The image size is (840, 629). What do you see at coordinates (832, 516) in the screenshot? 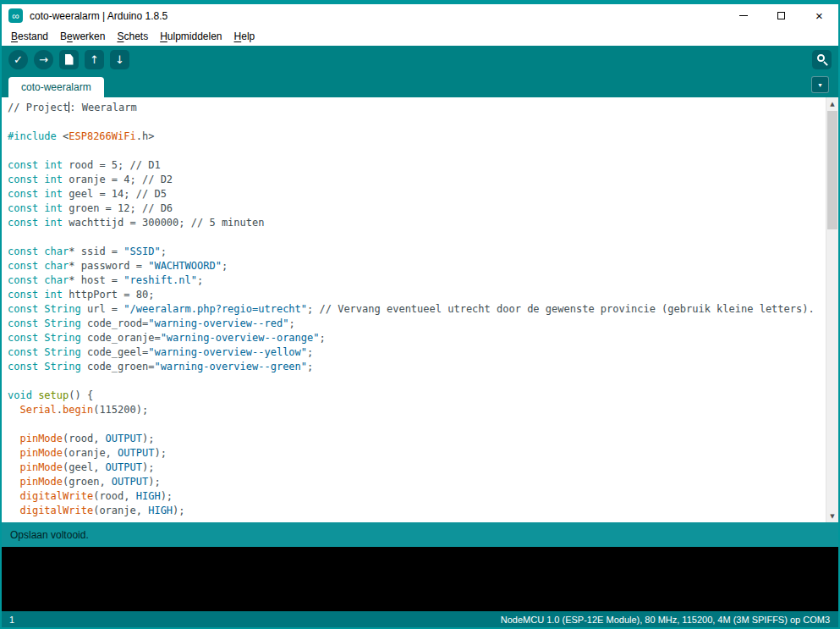
I see `scroll-down-button: ▼` at bounding box center [832, 516].